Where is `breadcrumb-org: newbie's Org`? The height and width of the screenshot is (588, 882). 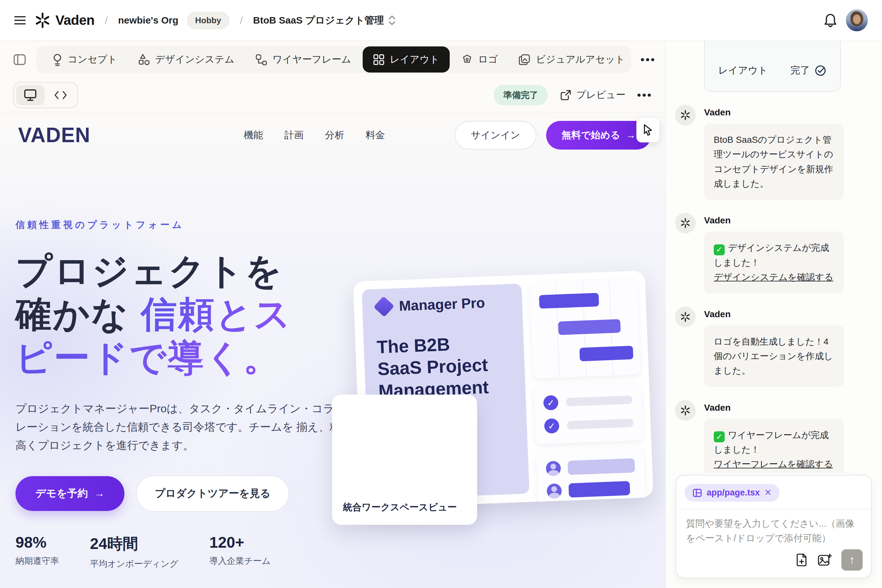 breadcrumb-org: newbie's Org is located at coordinates (148, 20).